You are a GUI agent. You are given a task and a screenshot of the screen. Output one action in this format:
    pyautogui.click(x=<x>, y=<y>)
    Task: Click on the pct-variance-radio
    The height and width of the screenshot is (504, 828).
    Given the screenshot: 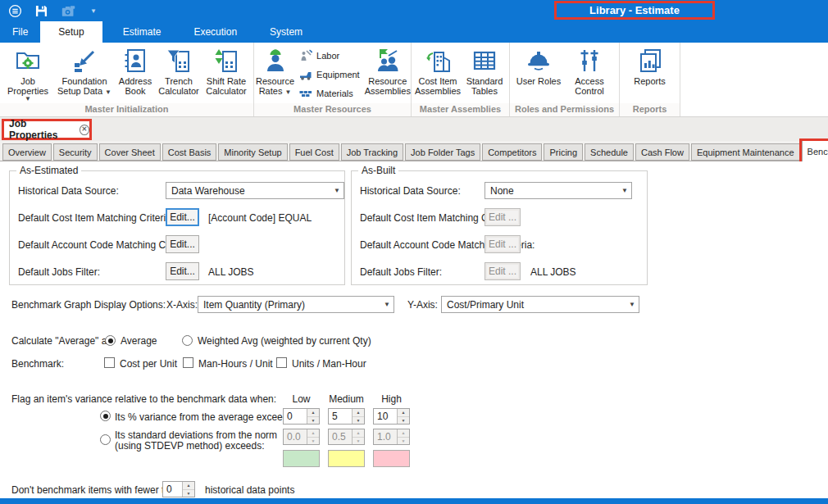 What is the action you would take?
    pyautogui.click(x=105, y=416)
    